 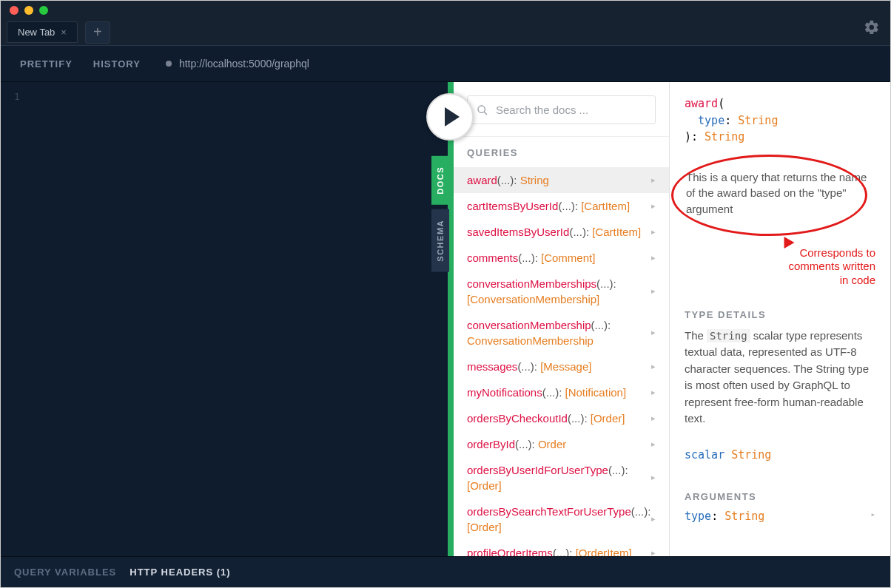 I want to click on search-input: Search the docs ..., so click(x=561, y=109).